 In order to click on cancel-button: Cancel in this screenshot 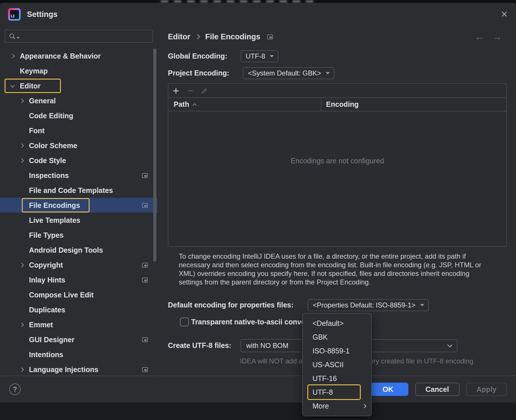, I will do `click(437, 389)`.